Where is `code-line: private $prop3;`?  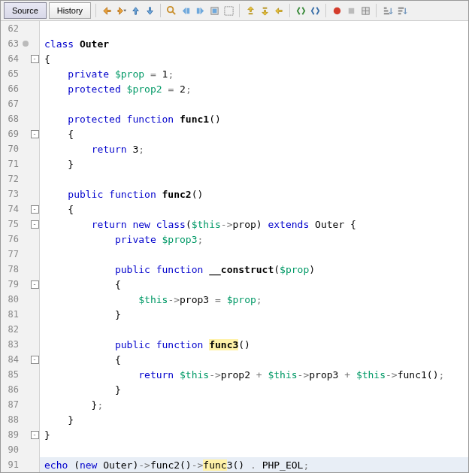
code-line: private $prop3; is located at coordinates (256, 239).